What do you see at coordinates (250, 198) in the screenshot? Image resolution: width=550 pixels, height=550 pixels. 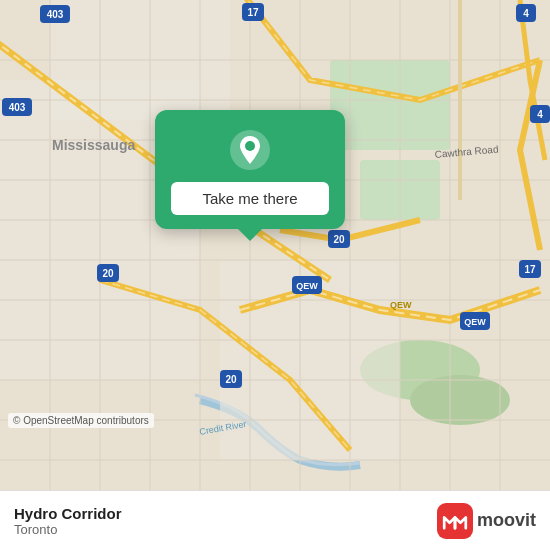 I see `take-me-there-button: Take me there` at bounding box center [250, 198].